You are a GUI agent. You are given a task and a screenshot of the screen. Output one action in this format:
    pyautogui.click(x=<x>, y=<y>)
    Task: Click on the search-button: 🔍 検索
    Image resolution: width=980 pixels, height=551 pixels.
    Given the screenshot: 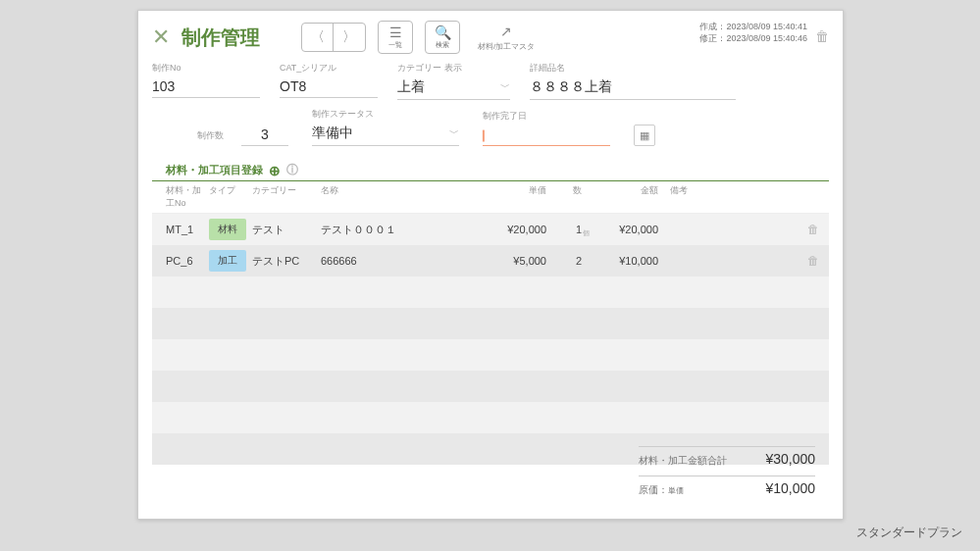 What is the action you would take?
    pyautogui.click(x=442, y=37)
    